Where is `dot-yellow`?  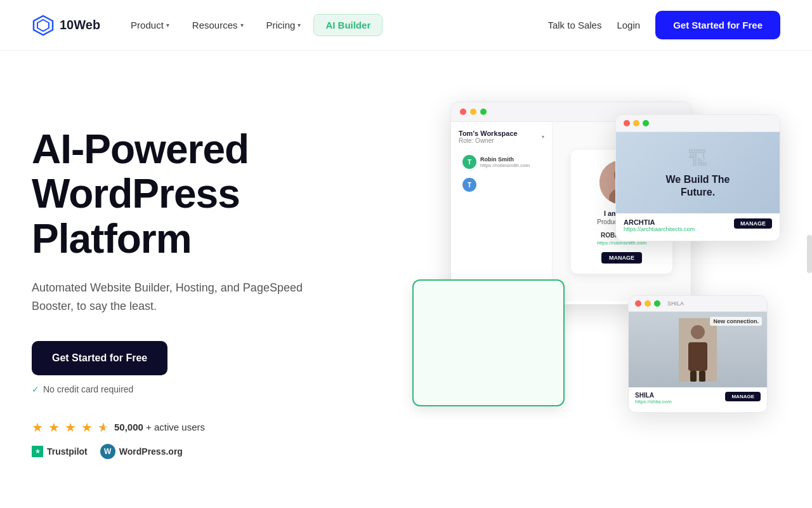 dot-yellow is located at coordinates (473, 112).